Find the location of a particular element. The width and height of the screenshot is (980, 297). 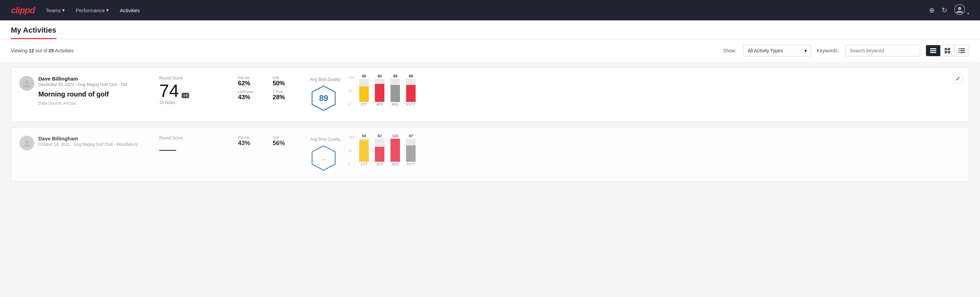

card-left: Dave Billingham October 16, 2021 - Gog M… is located at coordinates (84, 143).